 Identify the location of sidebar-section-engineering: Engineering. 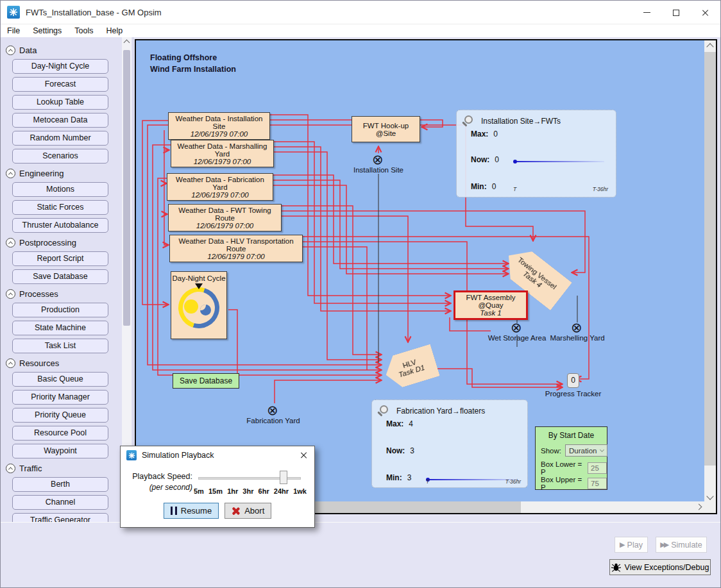
(69, 173).